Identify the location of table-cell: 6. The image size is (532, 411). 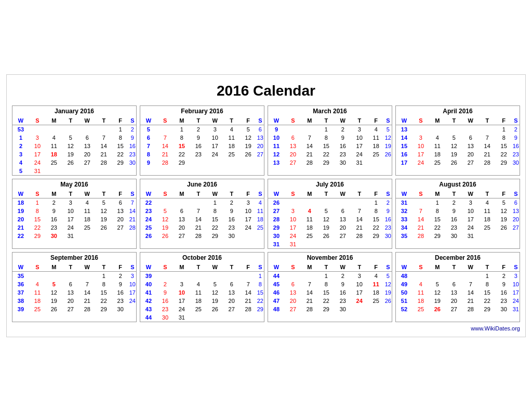
(343, 211).